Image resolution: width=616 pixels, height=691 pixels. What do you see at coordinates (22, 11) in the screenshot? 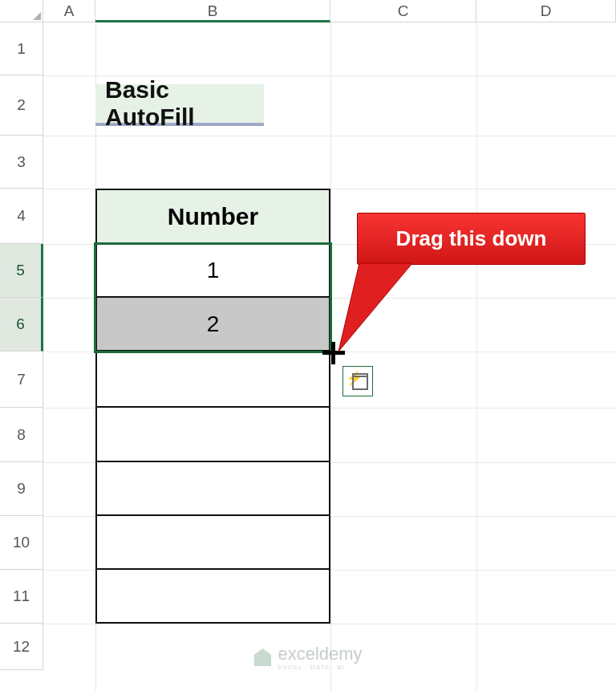
I see `select-all-corner` at bounding box center [22, 11].